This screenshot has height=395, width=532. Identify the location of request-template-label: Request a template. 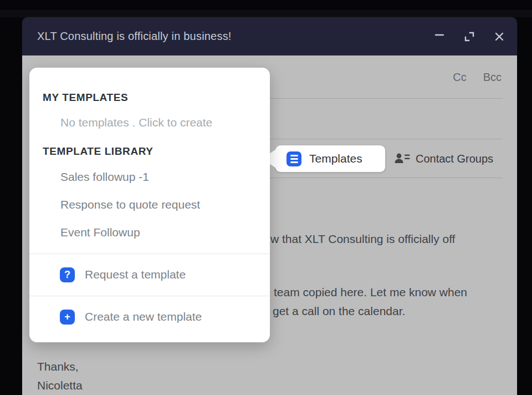
(135, 275).